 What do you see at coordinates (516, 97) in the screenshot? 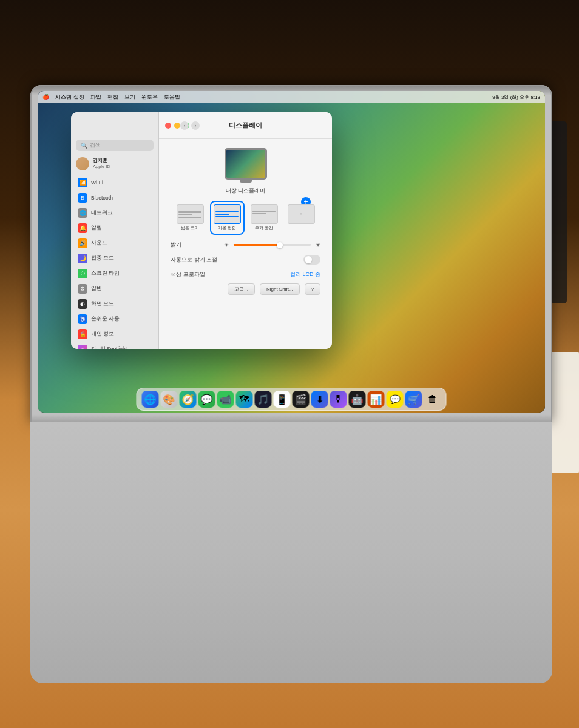
I see `menu-bar-right: 9월 3일 (화) 오후 8:13` at bounding box center [516, 97].